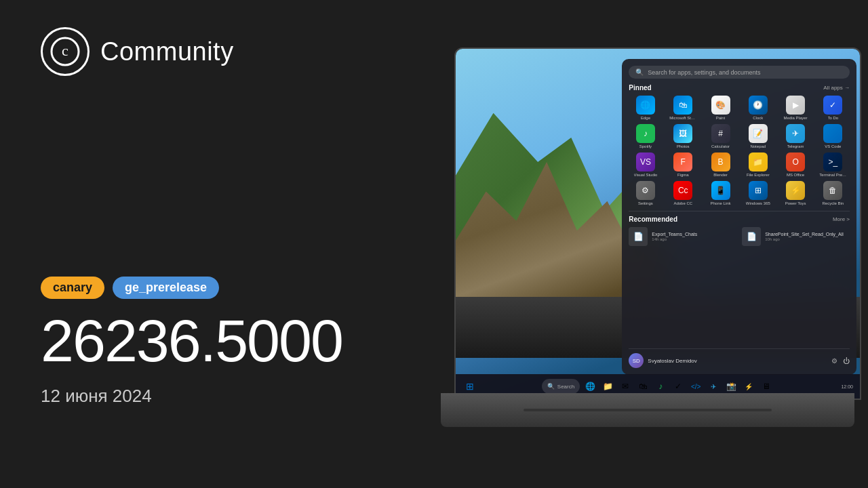 This screenshot has width=868, height=488. What do you see at coordinates (795, 193) in the screenshot?
I see `app-power-toys: ⚡ Power Toys` at bounding box center [795, 193].